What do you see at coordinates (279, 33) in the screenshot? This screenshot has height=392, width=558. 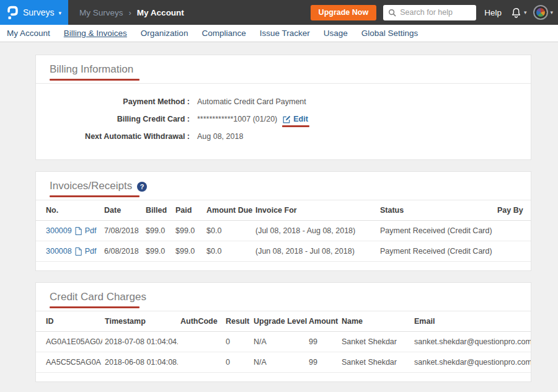 I see `account-nav-tabs: My Account Billing & Invoices Organizati…` at bounding box center [279, 33].